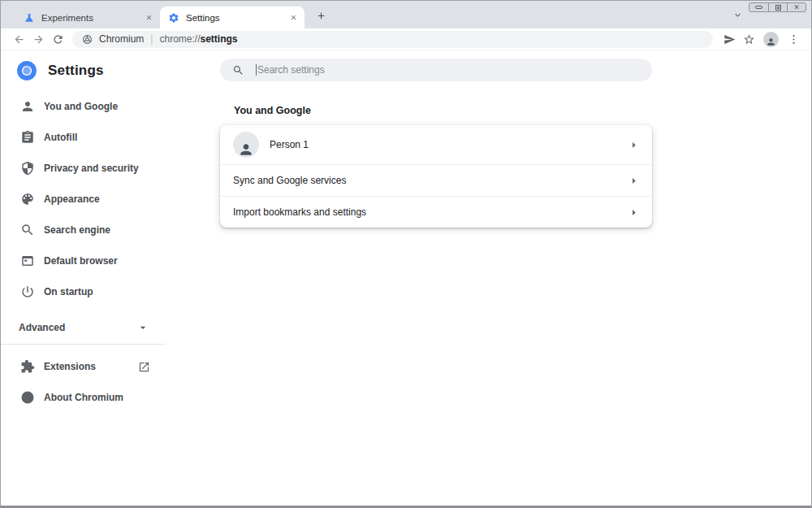 The height and width of the screenshot is (508, 812). I want to click on chromium-logo-icon, so click(27, 71).